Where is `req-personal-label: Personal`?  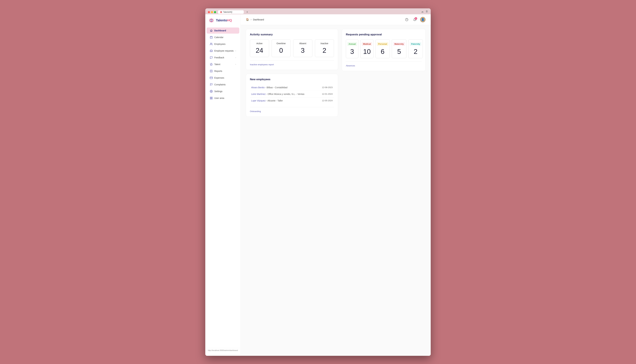 req-personal-label: Personal is located at coordinates (383, 44).